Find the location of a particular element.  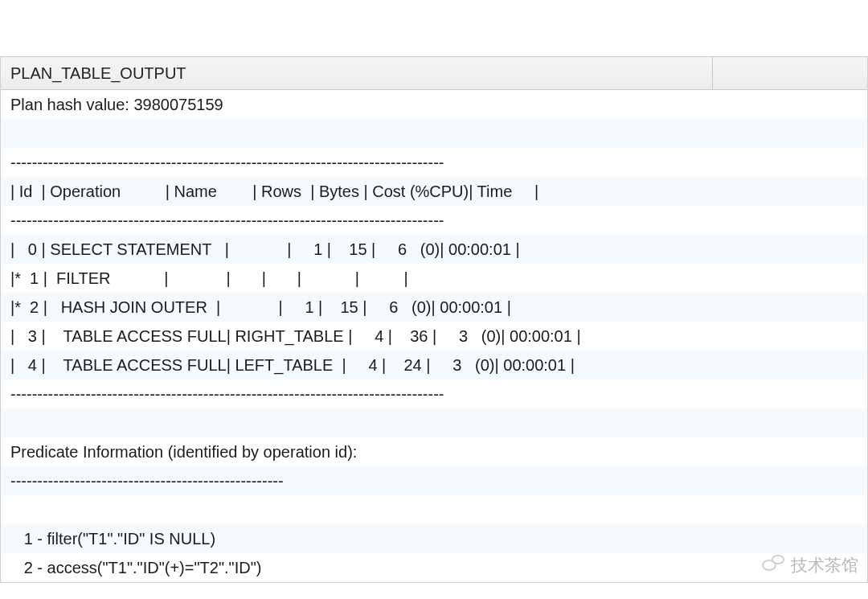

output-line: |* 1 | FILTER | | | | | | is located at coordinates (434, 278).